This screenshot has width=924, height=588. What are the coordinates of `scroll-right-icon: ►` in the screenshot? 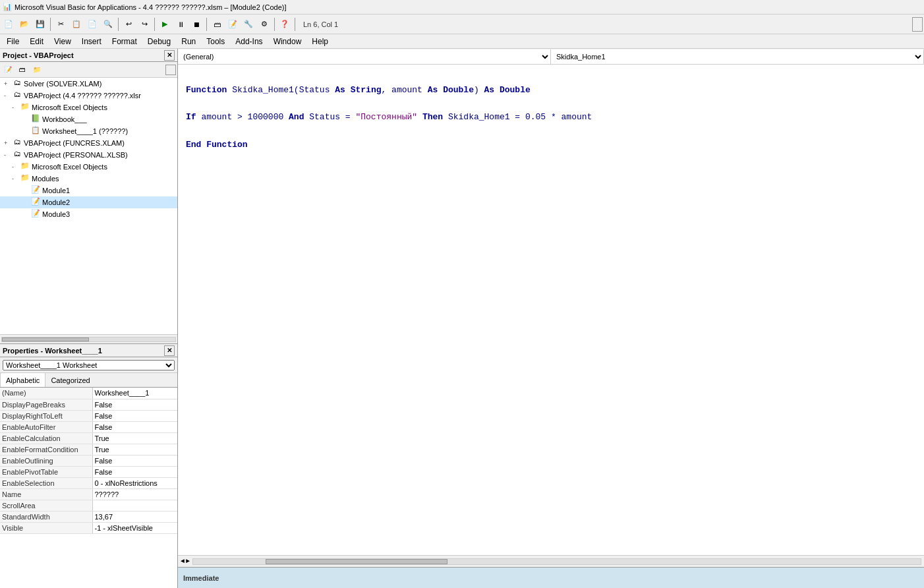 It's located at (188, 562).